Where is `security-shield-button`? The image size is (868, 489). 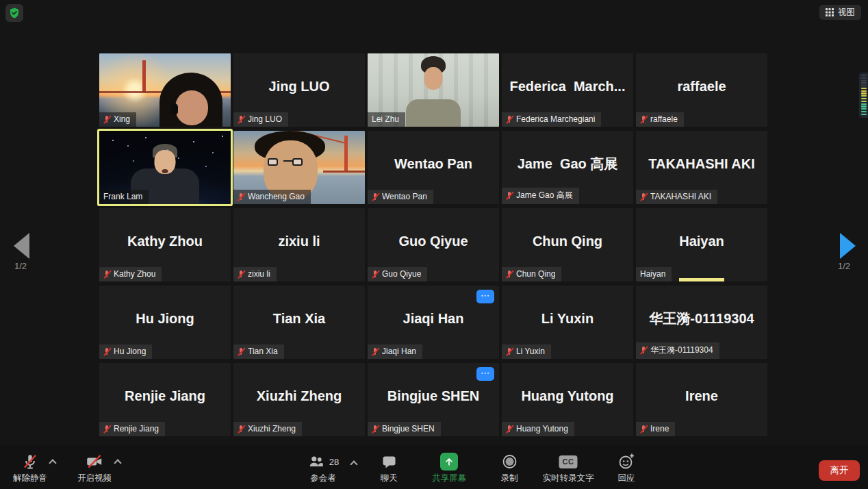 security-shield-button is located at coordinates (14, 13).